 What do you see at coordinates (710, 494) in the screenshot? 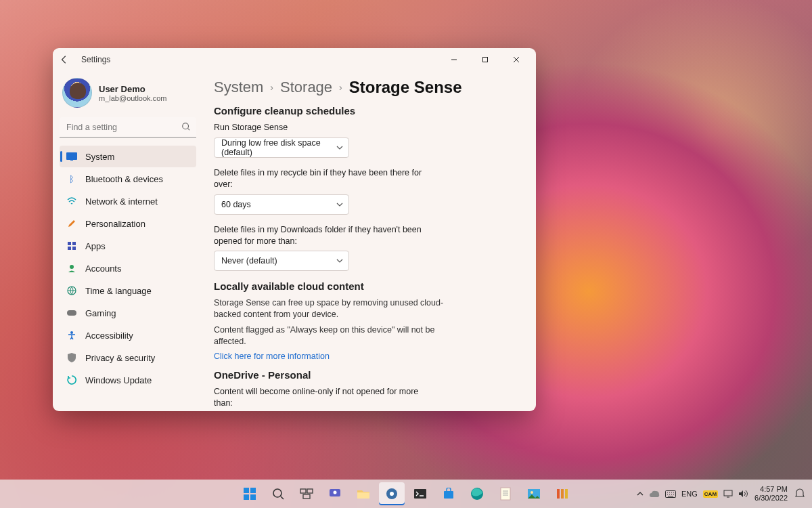
I see `tray-cam-icon: CAM` at bounding box center [710, 494].